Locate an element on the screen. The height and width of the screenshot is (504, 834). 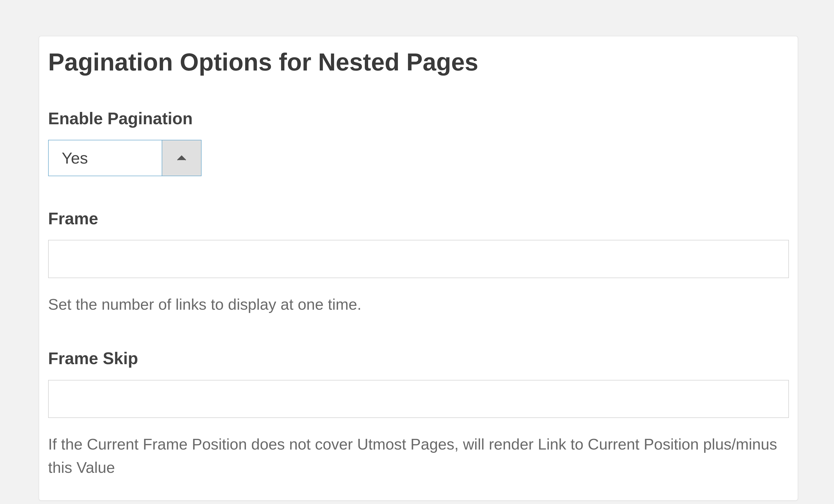
panel-title: Pagination Options for Nested Pages is located at coordinates (418, 62).